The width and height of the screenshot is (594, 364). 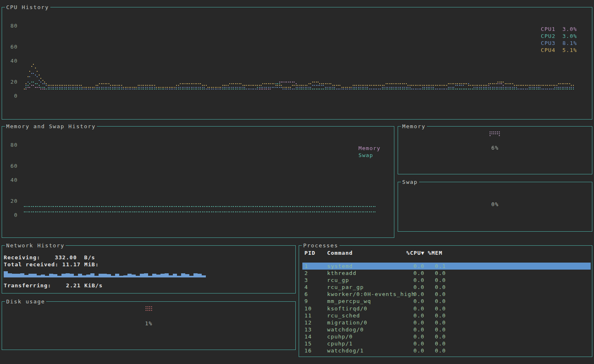 I want to click on network-receive-sparkline, so click(x=105, y=273).